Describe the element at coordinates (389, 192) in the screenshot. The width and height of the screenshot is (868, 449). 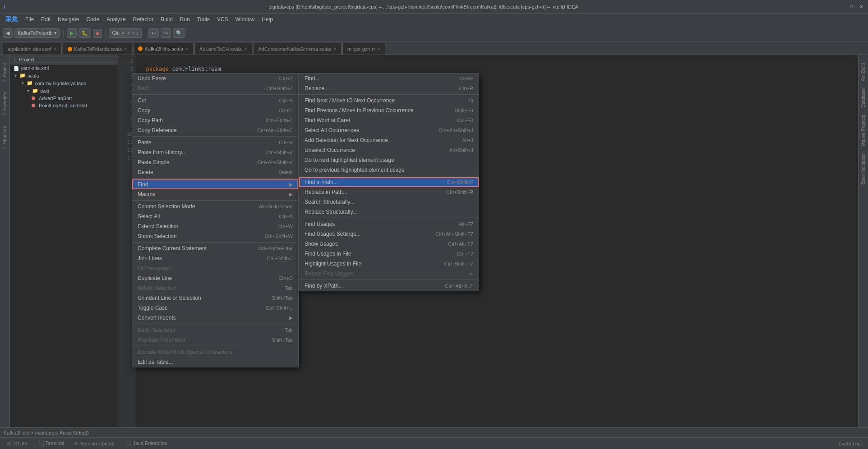
I see `sm-replace-in-path: Replace in Path... Ctrl+Shift+R` at that location.